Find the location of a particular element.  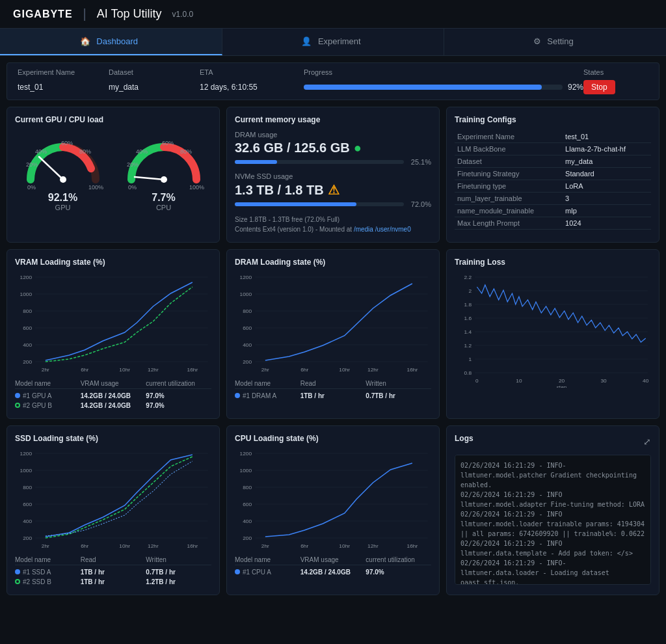

setting-icon: ⚙ is located at coordinates (537, 42).